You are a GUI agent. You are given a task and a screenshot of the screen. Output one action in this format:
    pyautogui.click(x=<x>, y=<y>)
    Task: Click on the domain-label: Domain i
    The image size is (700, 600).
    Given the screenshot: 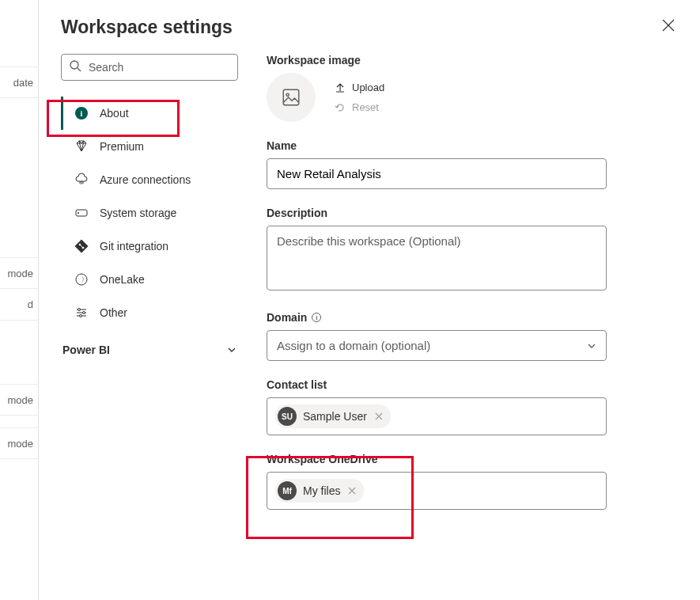 What is the action you would take?
    pyautogui.click(x=437, y=317)
    